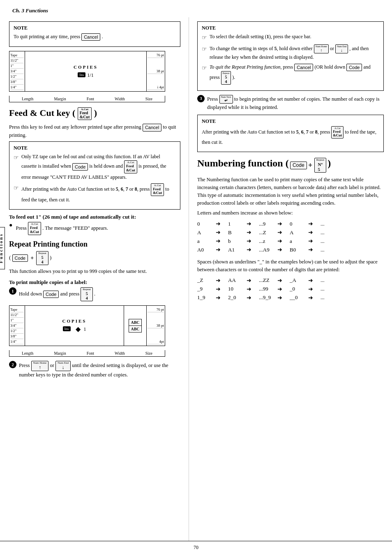  Describe the element at coordinates (95, 258) in the screenshot. I see `repeat-key-combo: ( Code + Repeat 54 )` at that location.